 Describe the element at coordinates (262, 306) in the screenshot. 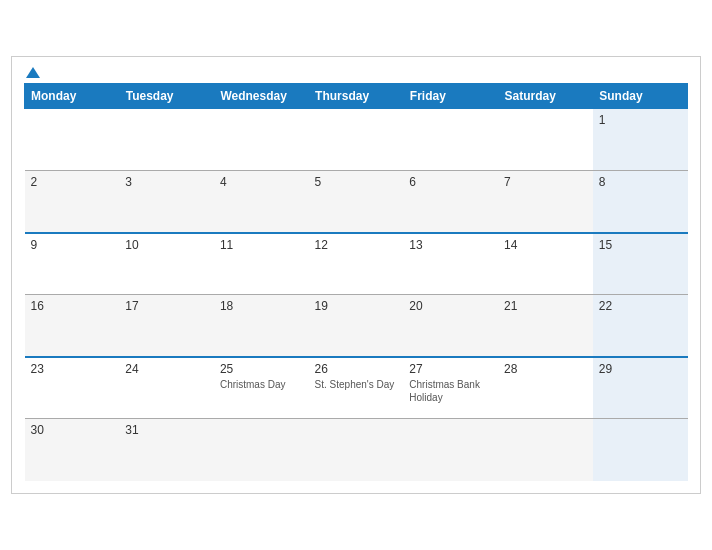

I see `day-number: 18` at that location.